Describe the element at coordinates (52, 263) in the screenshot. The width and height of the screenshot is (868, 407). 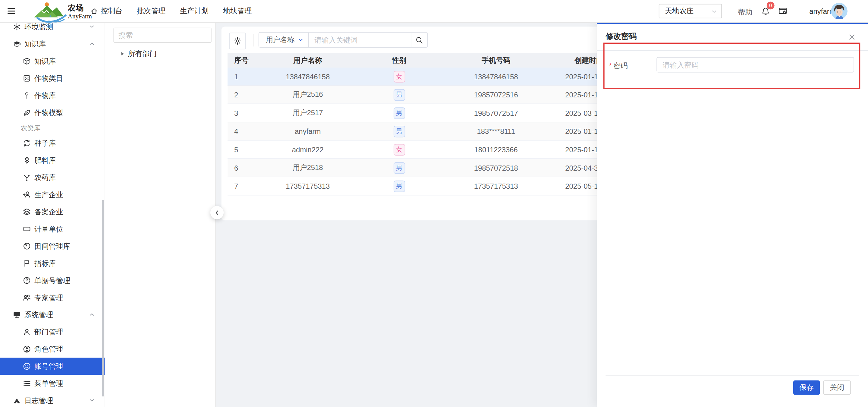
I see `sidebar-item-indicator-library: 指标库` at that location.